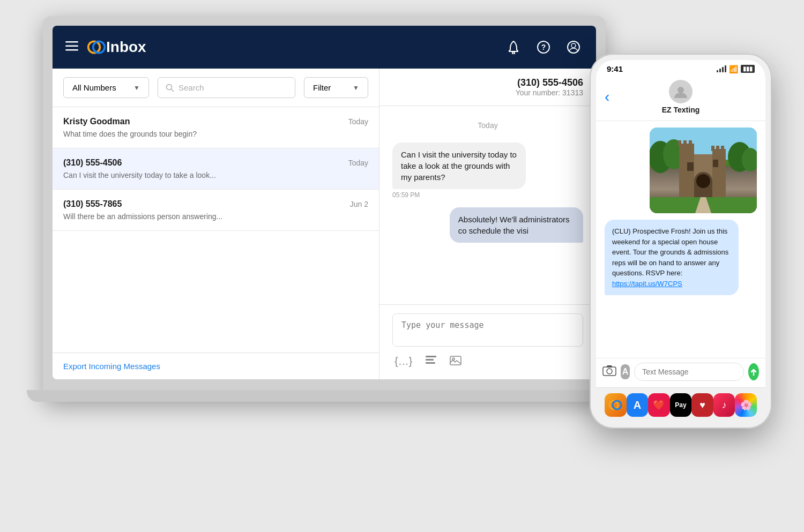 The height and width of the screenshot is (532, 804). What do you see at coordinates (459, 170) in the screenshot?
I see `message-incoming: Can I visit the university today to take…` at bounding box center [459, 170].